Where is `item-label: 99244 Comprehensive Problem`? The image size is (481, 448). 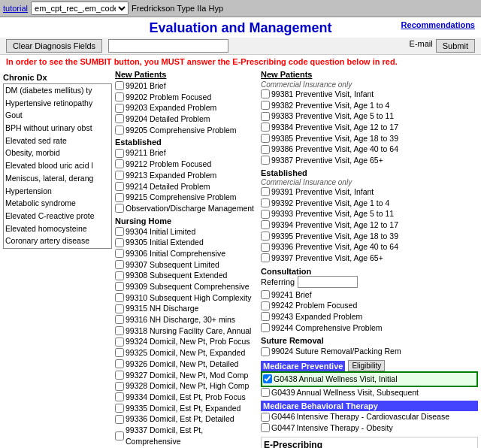
item-label: 99244 Comprehensive Problem is located at coordinates (327, 328).